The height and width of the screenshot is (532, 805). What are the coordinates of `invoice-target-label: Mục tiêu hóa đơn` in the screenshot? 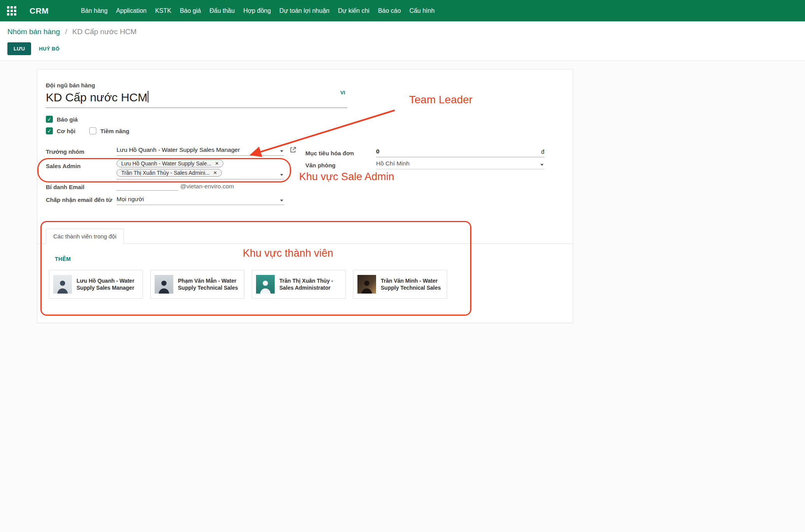 It's located at (340, 153).